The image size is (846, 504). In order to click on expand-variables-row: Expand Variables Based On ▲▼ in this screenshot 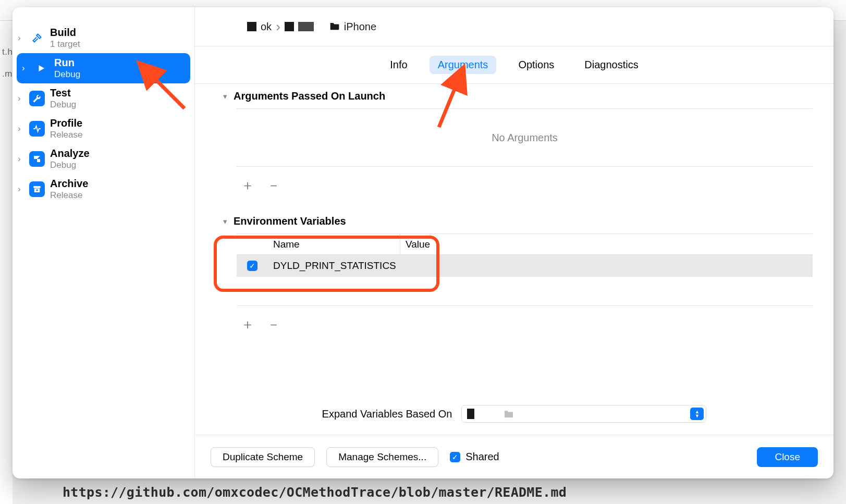, I will do `click(514, 414)`.